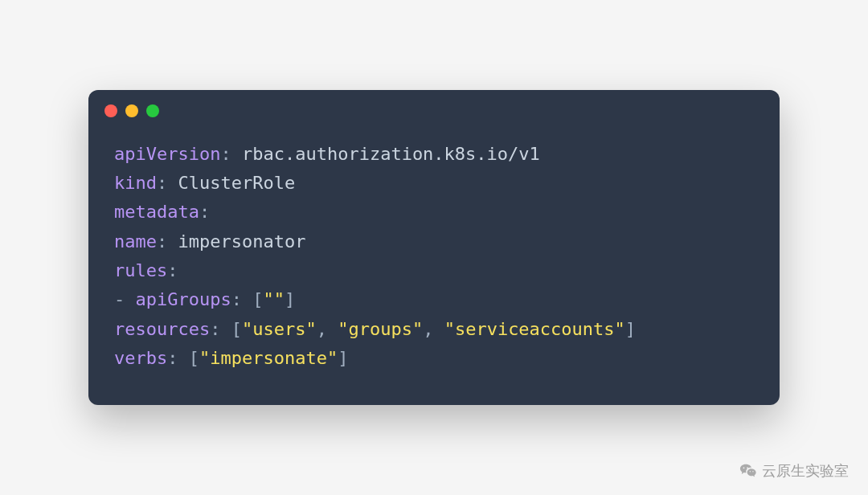 Image resolution: width=868 pixels, height=495 pixels. What do you see at coordinates (535, 329) in the screenshot?
I see `code-token: "serviceaccounts"` at bounding box center [535, 329].